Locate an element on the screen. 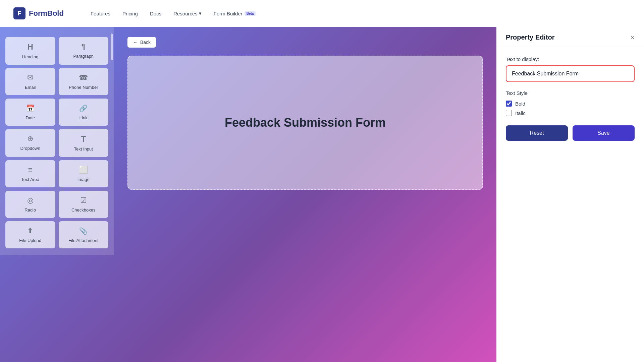 The image size is (644, 362). property-editor-title: Property Editor is located at coordinates (530, 38).